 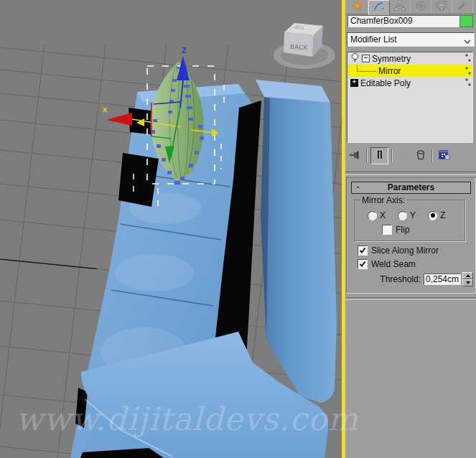 What do you see at coordinates (355, 156) in the screenshot?
I see `pin-stack-icon` at bounding box center [355, 156].